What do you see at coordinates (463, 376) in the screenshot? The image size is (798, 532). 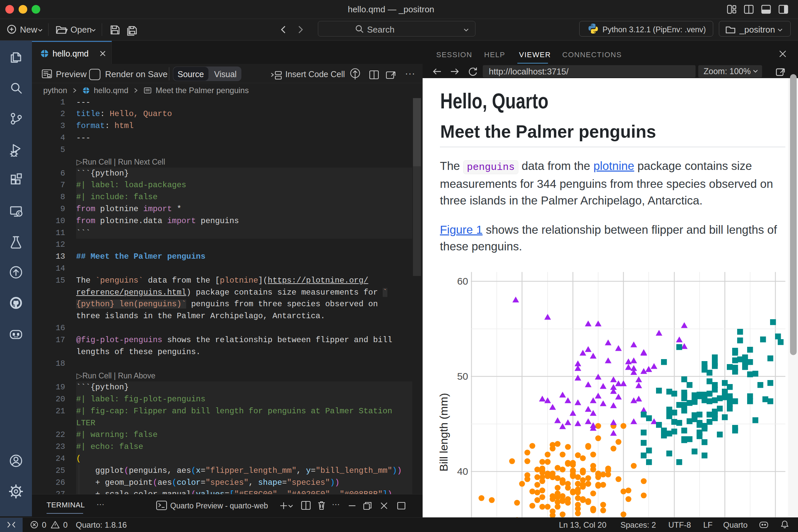 I see `svg-text: 50` at bounding box center [463, 376].